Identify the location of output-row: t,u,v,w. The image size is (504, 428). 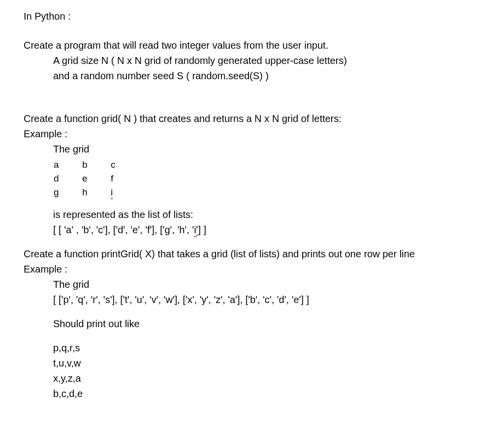
(252, 363).